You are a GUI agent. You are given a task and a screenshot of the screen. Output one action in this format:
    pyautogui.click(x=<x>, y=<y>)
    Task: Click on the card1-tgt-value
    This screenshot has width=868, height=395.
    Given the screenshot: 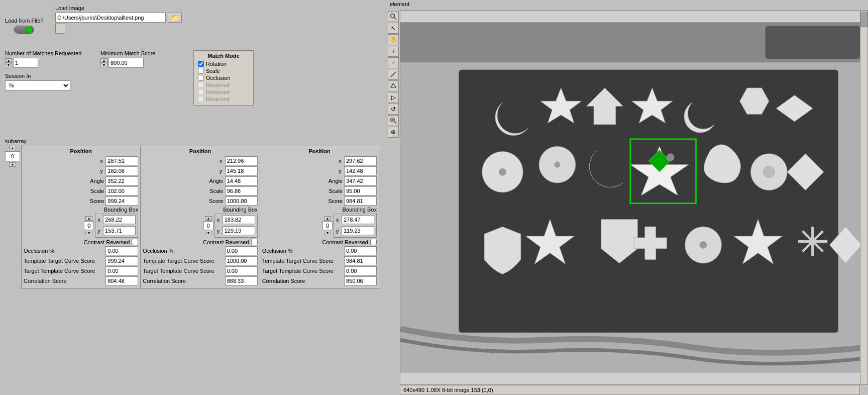 What is the action you would take?
    pyautogui.click(x=122, y=271)
    